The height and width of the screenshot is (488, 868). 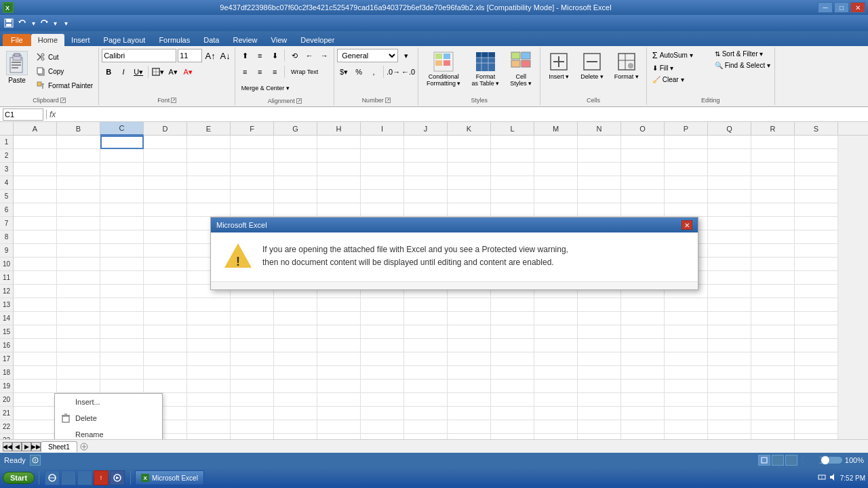 I want to click on cell-S2, so click(x=816, y=156).